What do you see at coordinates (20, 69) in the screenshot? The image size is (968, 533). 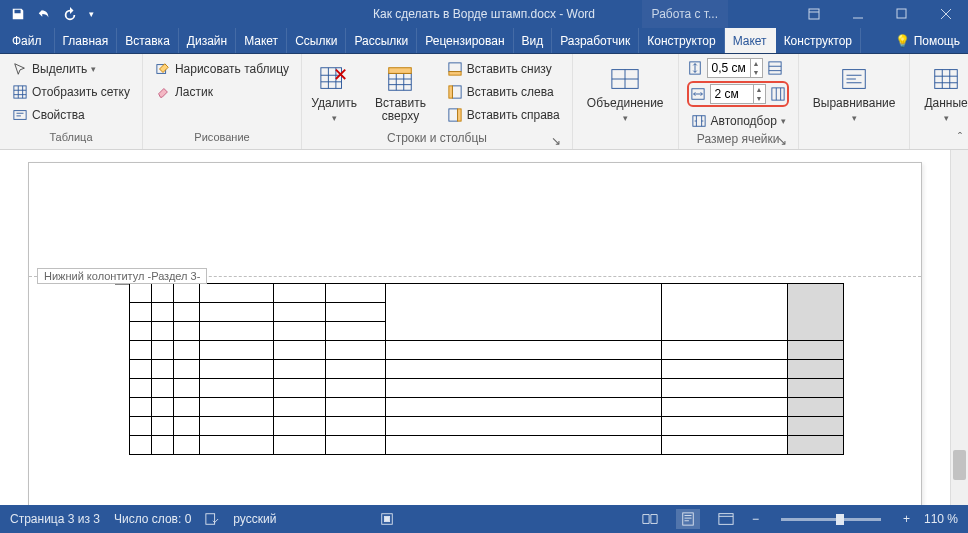 I see `cursor-icon` at bounding box center [20, 69].